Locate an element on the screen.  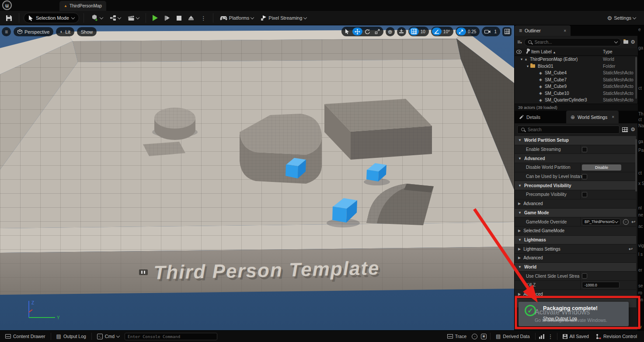
precompute-visibility-checkbox is located at coordinates (585, 195).